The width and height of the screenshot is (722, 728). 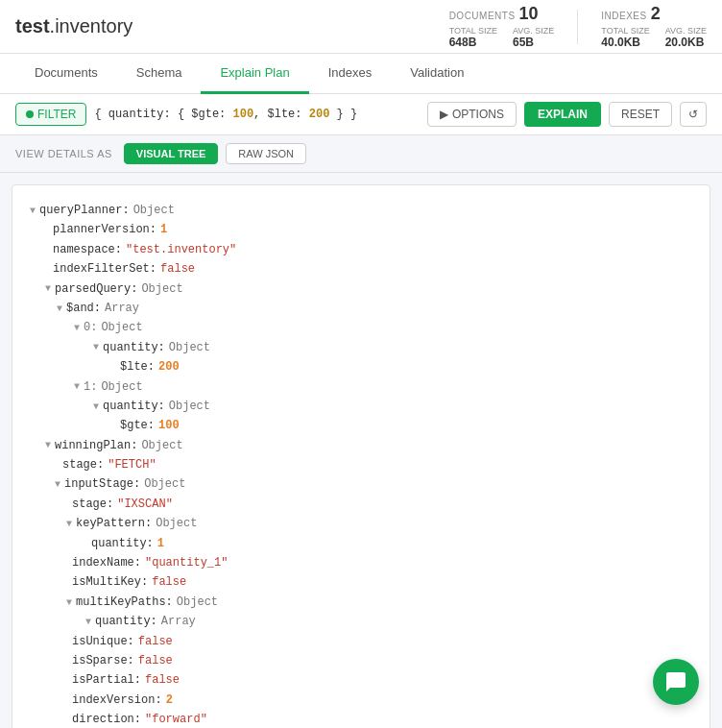 I want to click on tree-line-lte: $lte: 200, so click(x=361, y=367).